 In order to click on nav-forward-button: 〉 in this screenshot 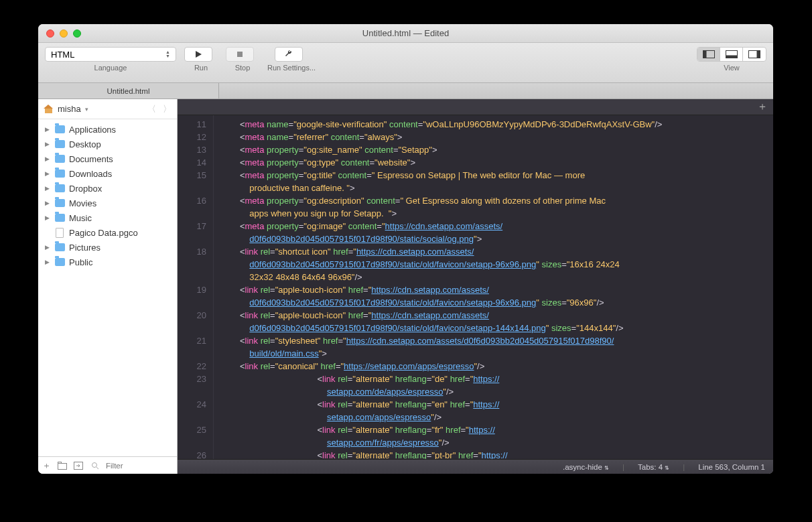, I will do `click(167, 109)`.